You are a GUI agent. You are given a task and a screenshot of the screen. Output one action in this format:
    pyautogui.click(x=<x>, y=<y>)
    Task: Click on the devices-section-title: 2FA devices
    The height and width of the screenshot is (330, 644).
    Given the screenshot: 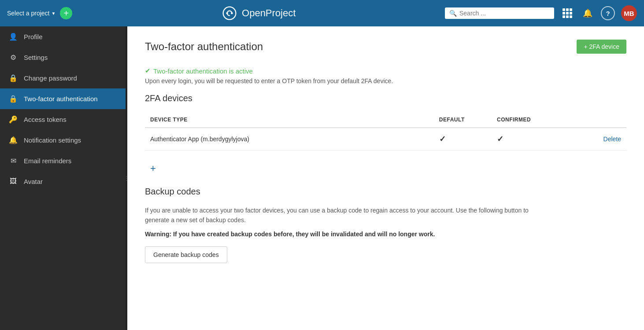 What is the action you would take?
    pyautogui.click(x=386, y=99)
    